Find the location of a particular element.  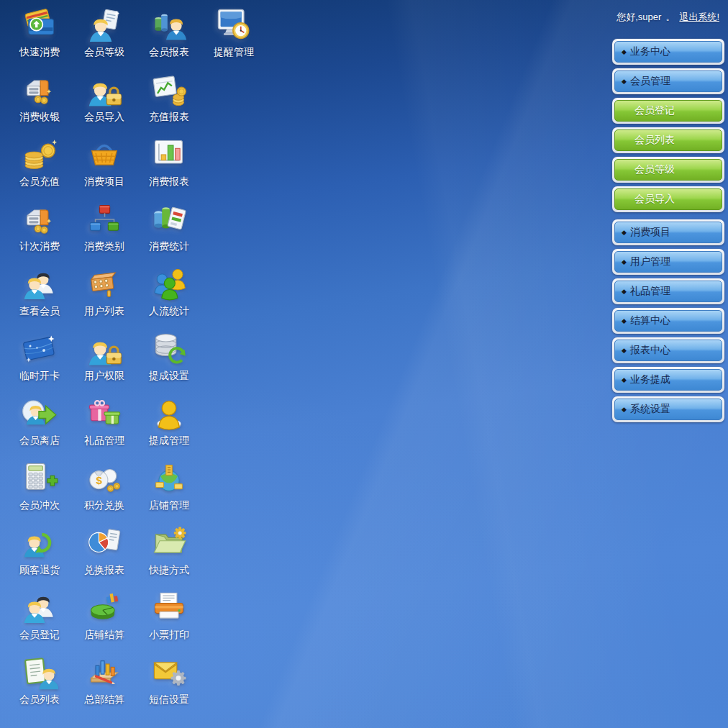

desktop-icon-label: 会员报表 is located at coordinates (169, 52).